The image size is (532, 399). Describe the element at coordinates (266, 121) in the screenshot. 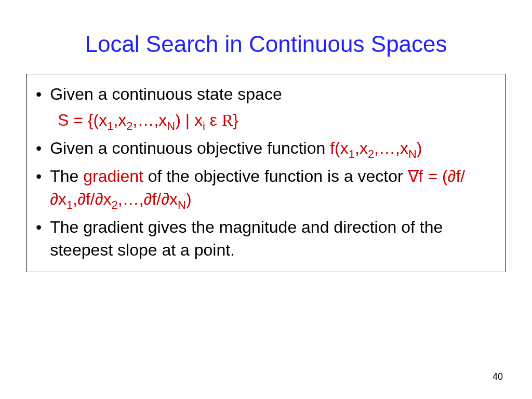

I see `bullet-formula-1: S = {(x1,x2,…,xN) | xi ε R}` at that location.